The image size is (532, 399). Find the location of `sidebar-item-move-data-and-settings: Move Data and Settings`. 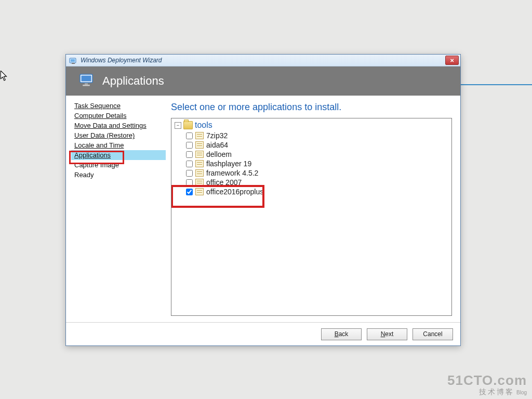

sidebar-item-move-data-and-settings: Move Data and Settings is located at coordinates (118, 126).